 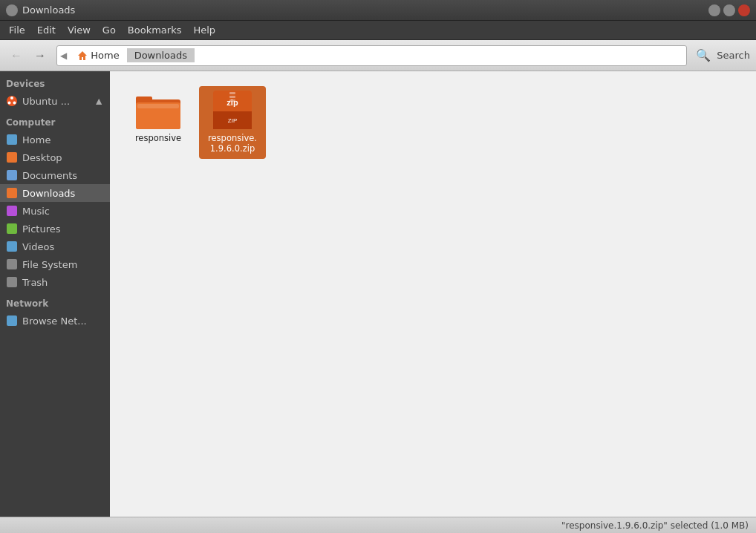 I want to click on sidebar-item-pictures: Pictures, so click(x=55, y=229).